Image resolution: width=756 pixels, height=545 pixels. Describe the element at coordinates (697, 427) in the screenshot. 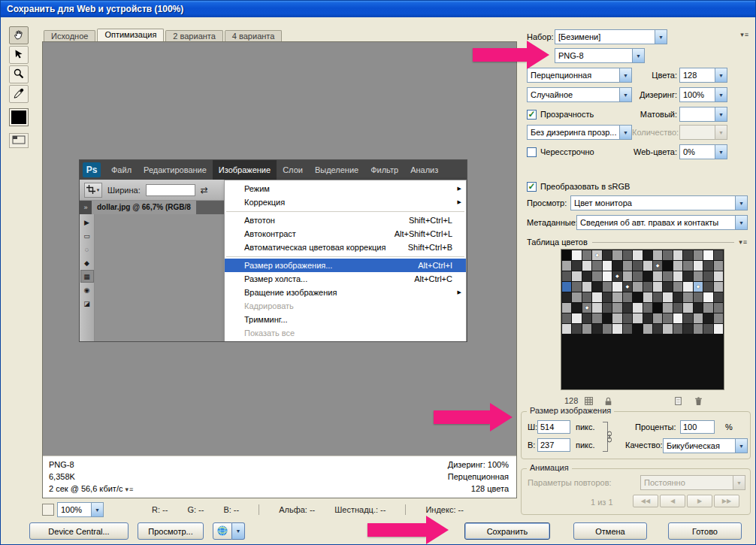

I see `percent-input` at that location.